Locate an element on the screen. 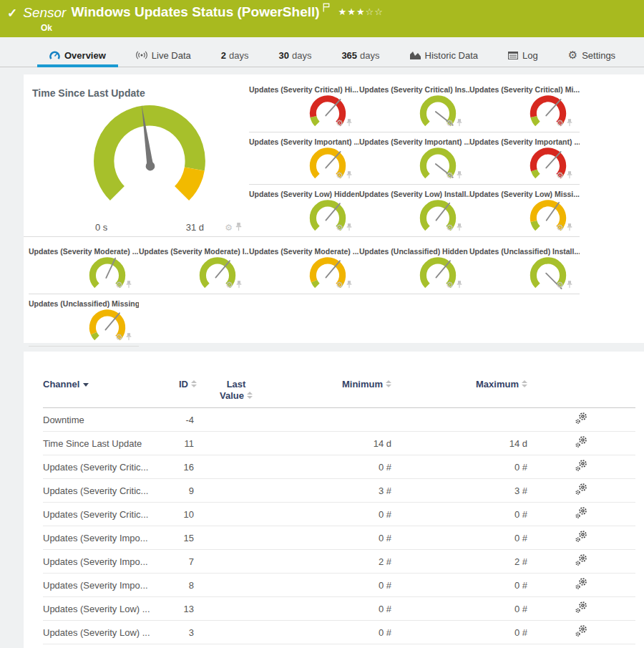 The image size is (644, 648). table-row: Updates (Severity Impo...72 #2 # is located at coordinates (339, 561).